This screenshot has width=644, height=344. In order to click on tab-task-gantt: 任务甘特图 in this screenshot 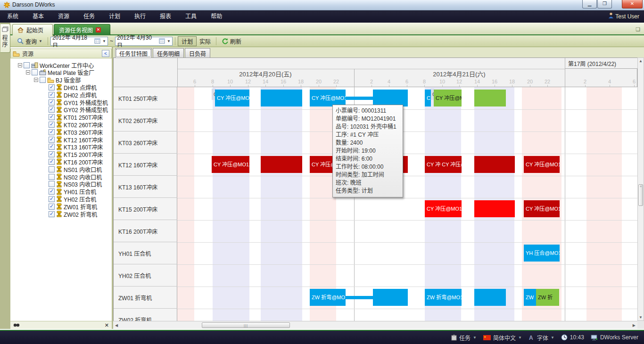, I will do `click(133, 53)`.